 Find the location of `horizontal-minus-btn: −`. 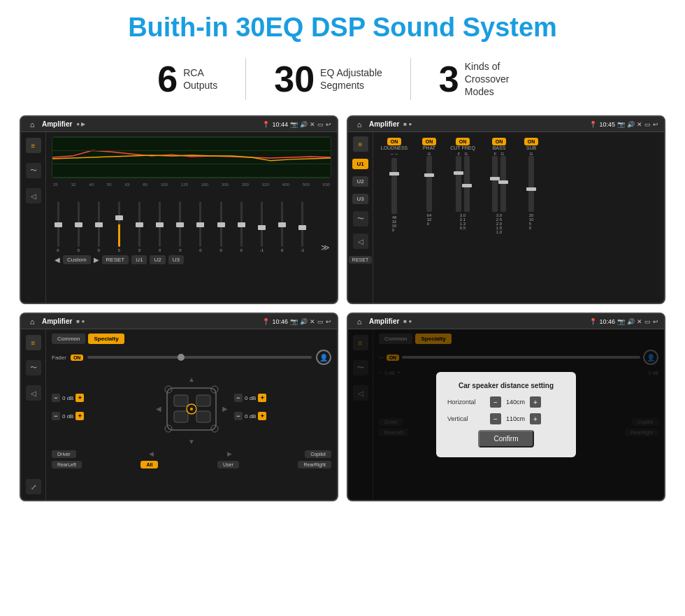

horizontal-minus-btn: − is located at coordinates (496, 402).